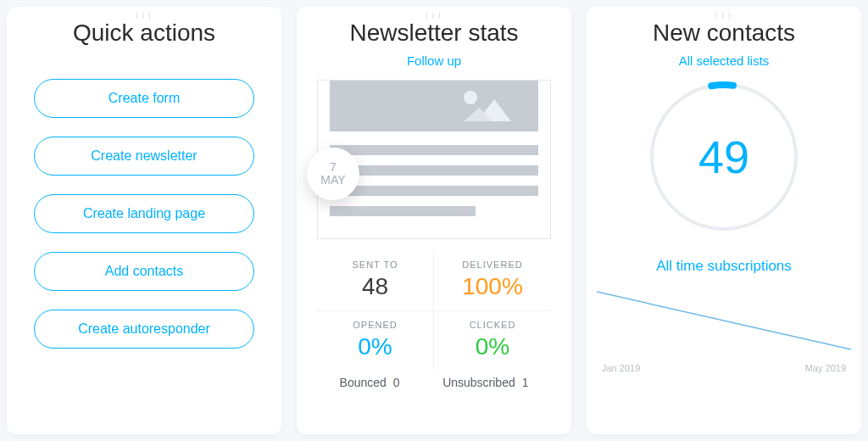 The image size is (868, 441). Describe the element at coordinates (434, 309) in the screenshot. I see `newsletter-stats-grid: SENT TO 48 DELIVERED 100% OPENED 0% CLIC…` at that location.